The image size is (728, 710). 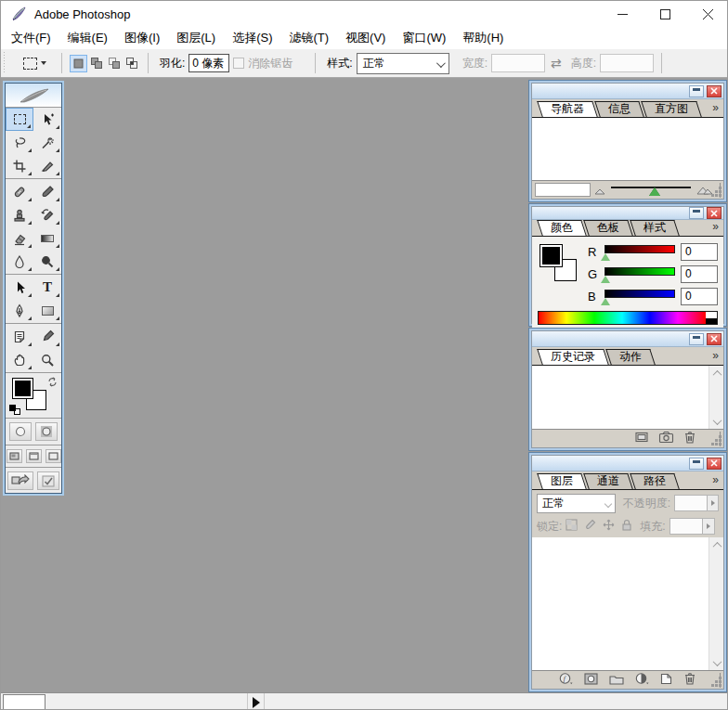 What do you see at coordinates (253, 38) in the screenshot?
I see `menu-select: 选择(S)` at bounding box center [253, 38].